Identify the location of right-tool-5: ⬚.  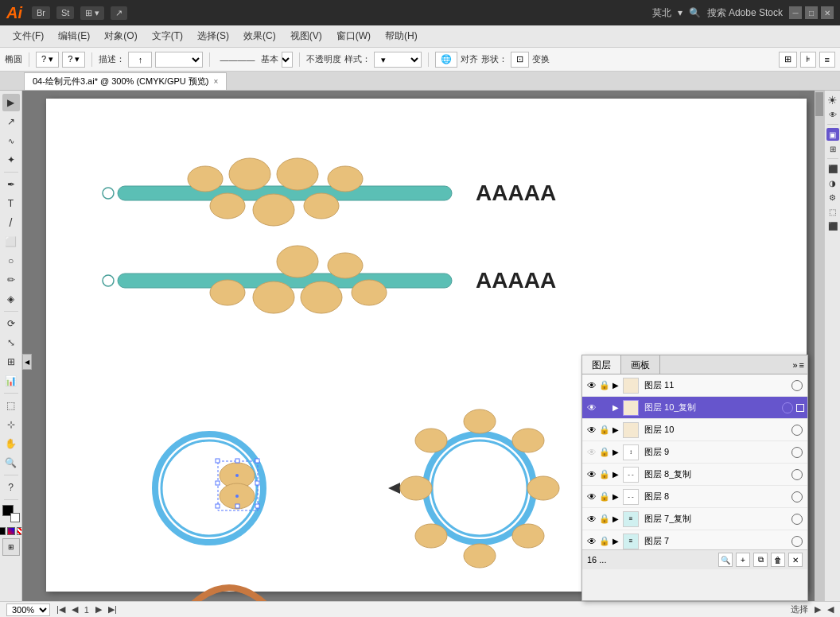
(833, 211).